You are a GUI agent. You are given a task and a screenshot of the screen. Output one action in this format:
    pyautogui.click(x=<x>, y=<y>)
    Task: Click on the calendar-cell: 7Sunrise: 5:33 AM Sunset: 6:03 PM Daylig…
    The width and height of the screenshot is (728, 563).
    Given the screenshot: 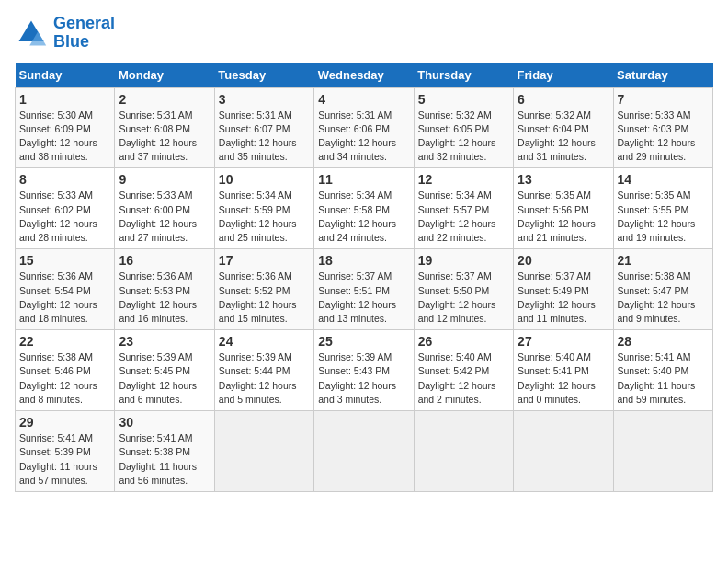 What is the action you would take?
    pyautogui.click(x=663, y=128)
    